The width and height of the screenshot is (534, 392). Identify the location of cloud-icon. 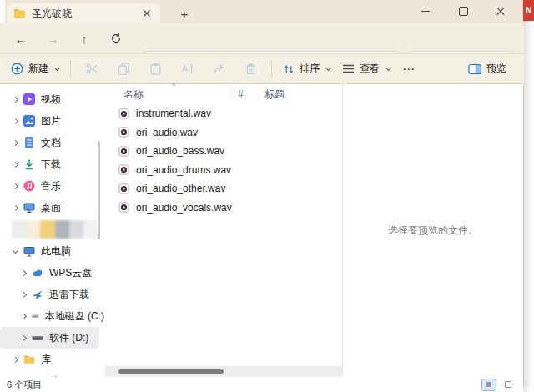
(38, 273).